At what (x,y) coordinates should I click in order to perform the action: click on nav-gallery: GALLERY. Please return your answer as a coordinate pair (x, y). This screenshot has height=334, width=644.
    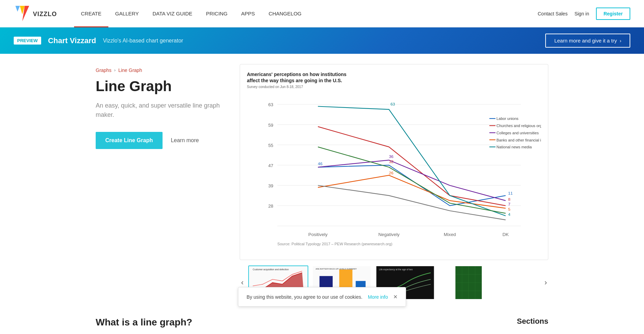
    Looking at the image, I should click on (127, 14).